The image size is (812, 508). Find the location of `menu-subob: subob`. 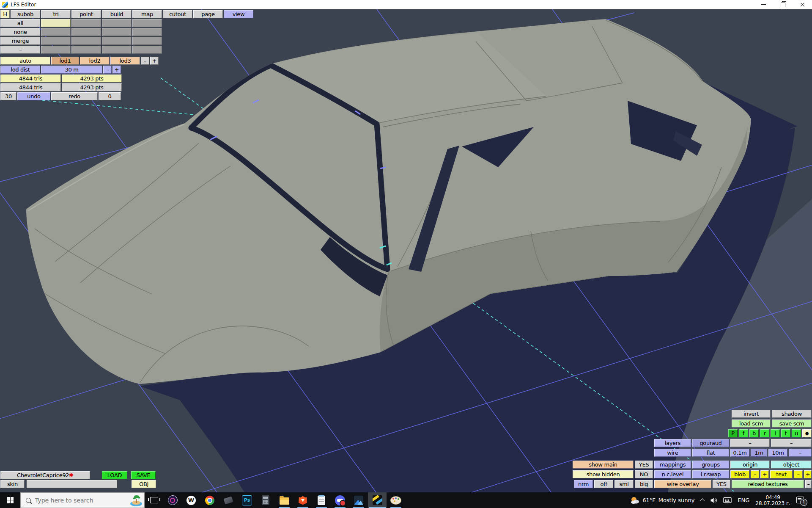

menu-subob: subob is located at coordinates (25, 14).